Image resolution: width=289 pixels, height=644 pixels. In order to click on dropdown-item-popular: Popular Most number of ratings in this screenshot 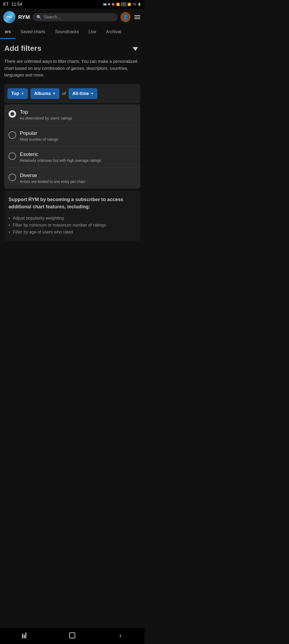, I will do `click(72, 136)`.